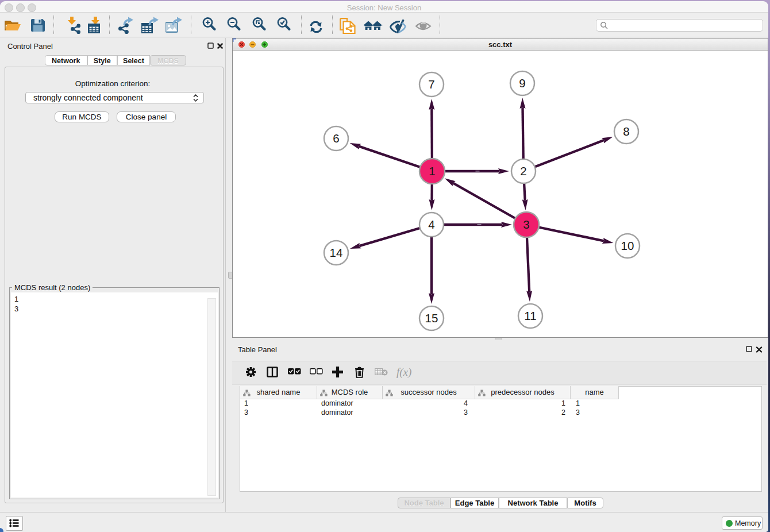 Image resolution: width=770 pixels, height=532 pixels. I want to click on svg-text: 2, so click(523, 171).